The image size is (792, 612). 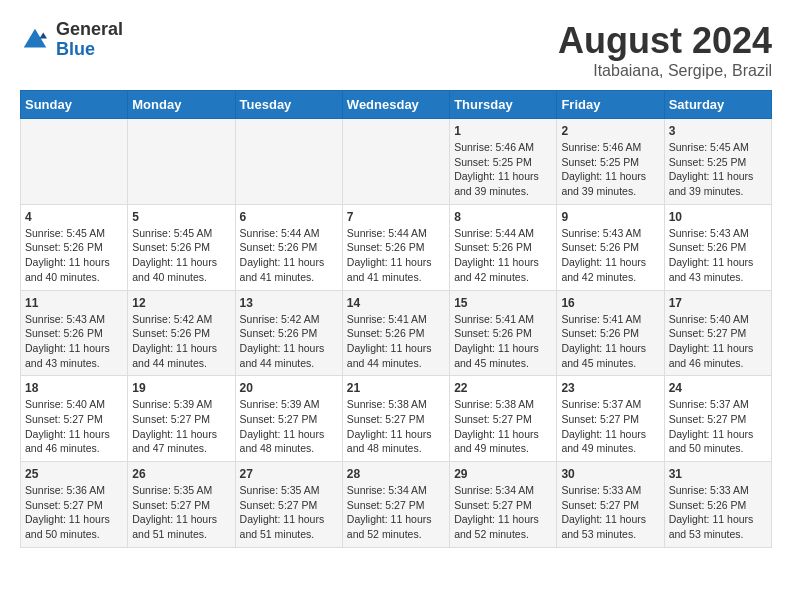 What do you see at coordinates (610, 217) in the screenshot?
I see `day-number: 9` at bounding box center [610, 217].